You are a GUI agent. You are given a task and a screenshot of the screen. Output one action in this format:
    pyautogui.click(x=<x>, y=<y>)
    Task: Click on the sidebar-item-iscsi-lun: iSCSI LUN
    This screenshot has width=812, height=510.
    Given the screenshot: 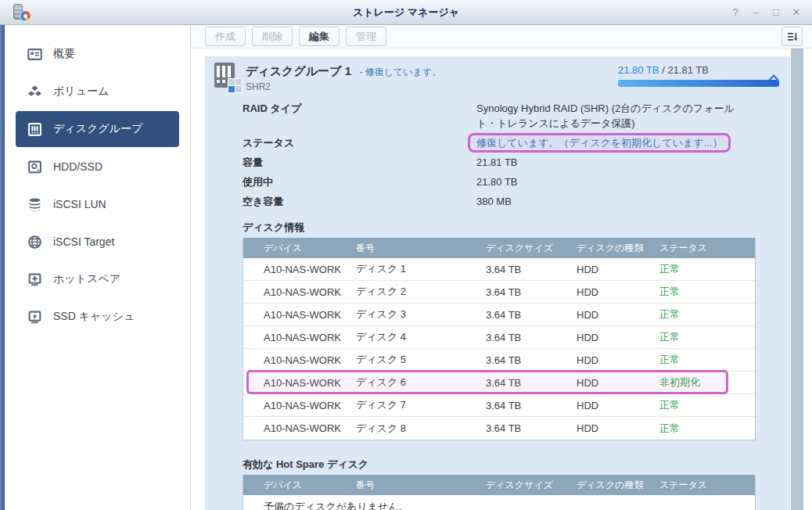 What is the action you would take?
    pyautogui.click(x=97, y=204)
    